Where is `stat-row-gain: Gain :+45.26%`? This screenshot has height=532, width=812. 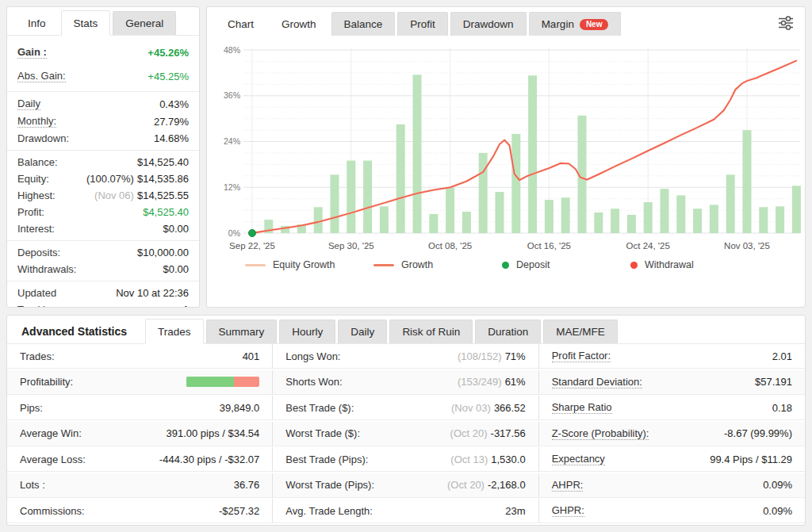 stat-row-gain: Gain :+45.26% is located at coordinates (103, 52).